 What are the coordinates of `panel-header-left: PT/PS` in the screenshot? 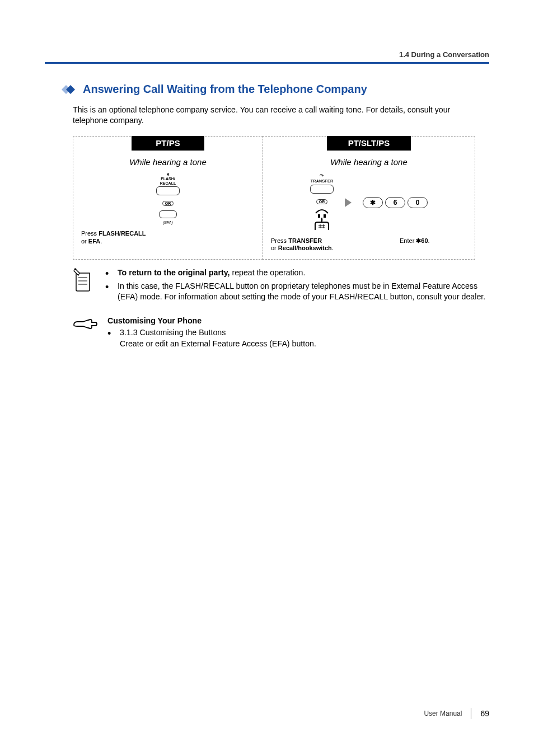 It's located at (168, 143).